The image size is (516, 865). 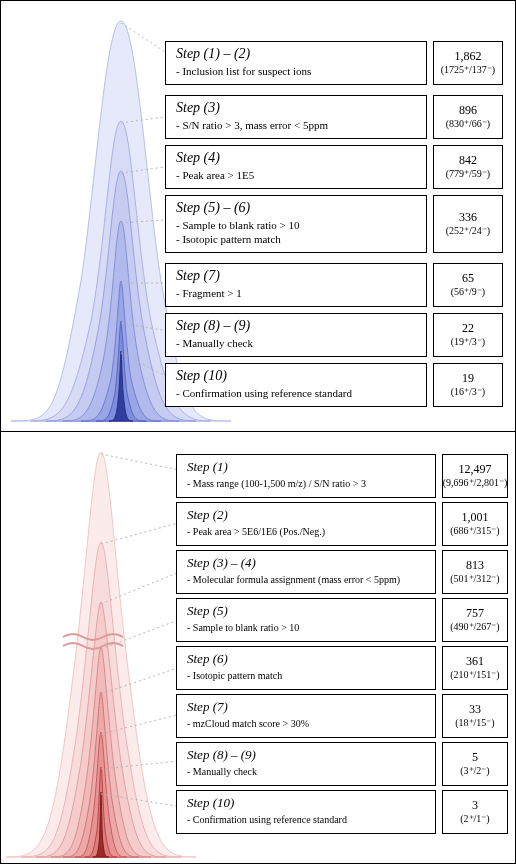 What do you see at coordinates (468, 167) in the screenshot?
I see `count-box: 842 (779⁺/59⁻)` at bounding box center [468, 167].